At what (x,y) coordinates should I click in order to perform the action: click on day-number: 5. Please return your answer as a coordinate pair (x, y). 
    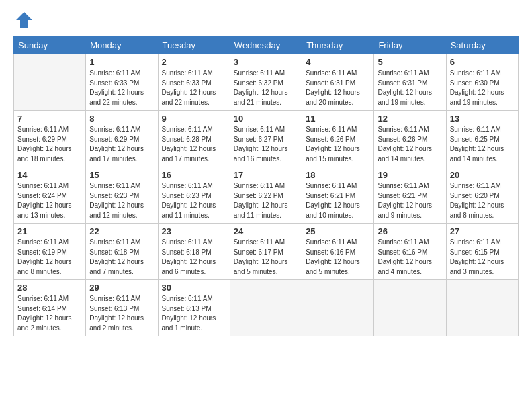
    Looking at the image, I should click on (410, 62).